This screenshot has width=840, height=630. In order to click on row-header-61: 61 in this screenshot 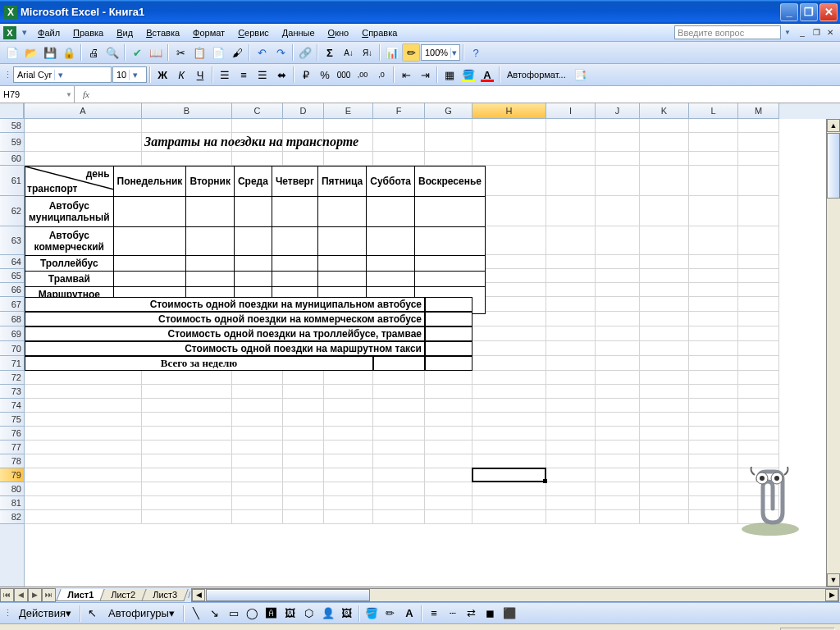, I will do `click(11, 180)`.